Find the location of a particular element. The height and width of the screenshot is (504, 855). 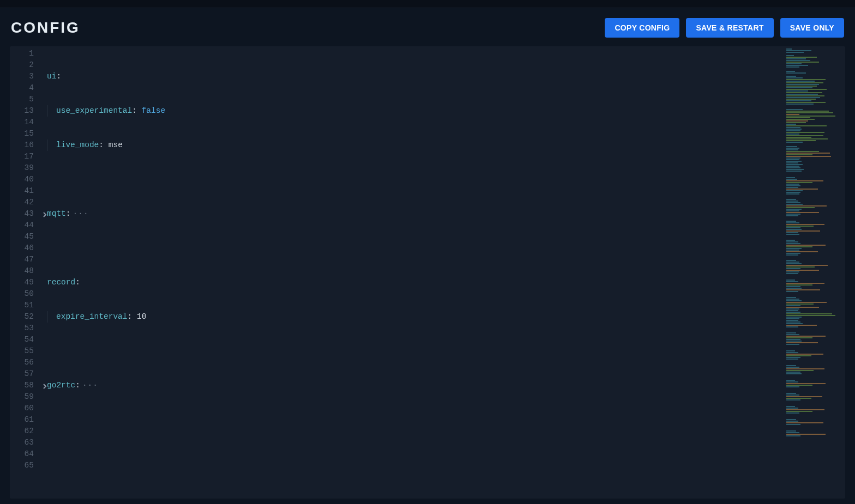

code-line: record: is located at coordinates (416, 282).